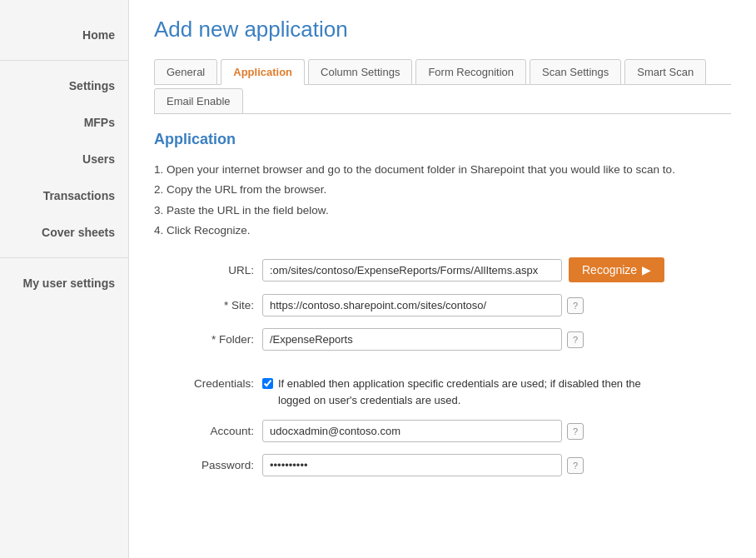 This screenshot has width=756, height=558. What do you see at coordinates (204, 383) in the screenshot?
I see `credentials-label: Credentials:` at bounding box center [204, 383].